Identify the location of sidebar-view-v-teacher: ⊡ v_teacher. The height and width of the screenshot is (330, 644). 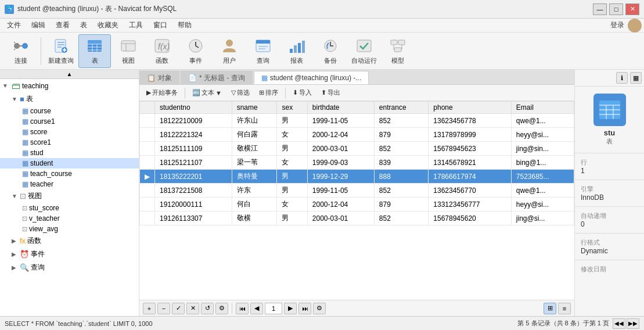
(70, 218).